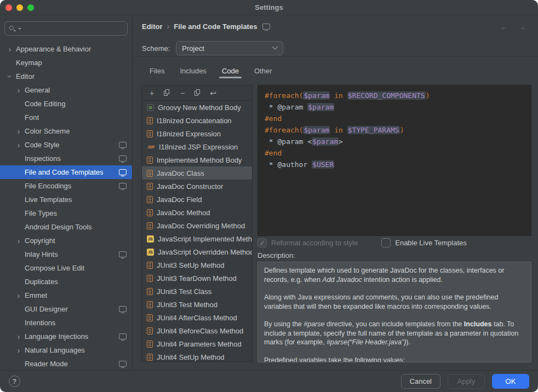 The image size is (538, 392). What do you see at coordinates (66, 117) in the screenshot?
I see `sidebar-item-font: Font` at bounding box center [66, 117].